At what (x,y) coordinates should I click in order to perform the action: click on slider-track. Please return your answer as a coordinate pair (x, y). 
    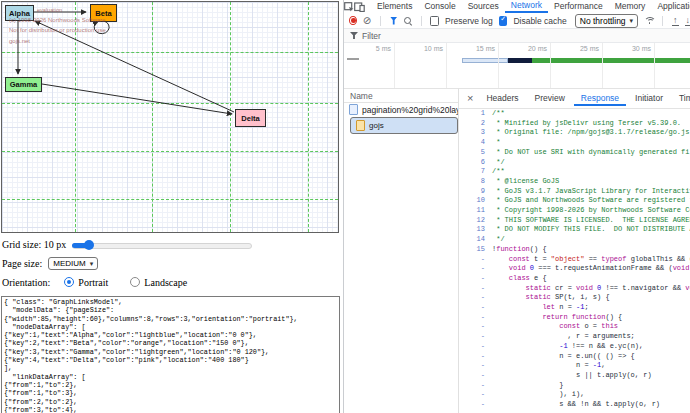
    Looking at the image, I should click on (162, 246).